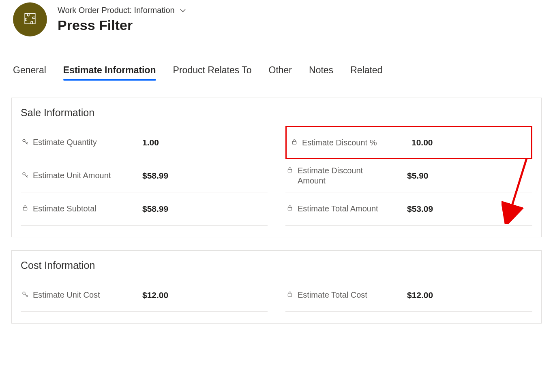 Image resolution: width=553 pixels, height=392 pixels. What do you see at coordinates (72, 176) in the screenshot?
I see `estimate-unit-amount-label: Estimate Unit Amount` at bounding box center [72, 176].